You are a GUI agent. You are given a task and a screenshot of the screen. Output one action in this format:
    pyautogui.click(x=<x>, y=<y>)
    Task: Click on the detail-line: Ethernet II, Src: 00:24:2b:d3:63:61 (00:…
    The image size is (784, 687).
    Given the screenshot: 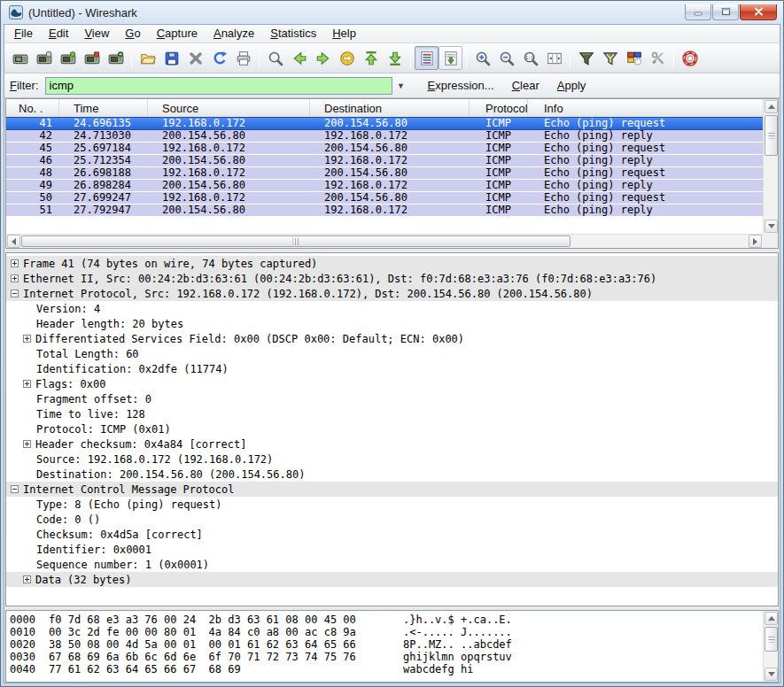 What is the action you would take?
    pyautogui.click(x=392, y=278)
    